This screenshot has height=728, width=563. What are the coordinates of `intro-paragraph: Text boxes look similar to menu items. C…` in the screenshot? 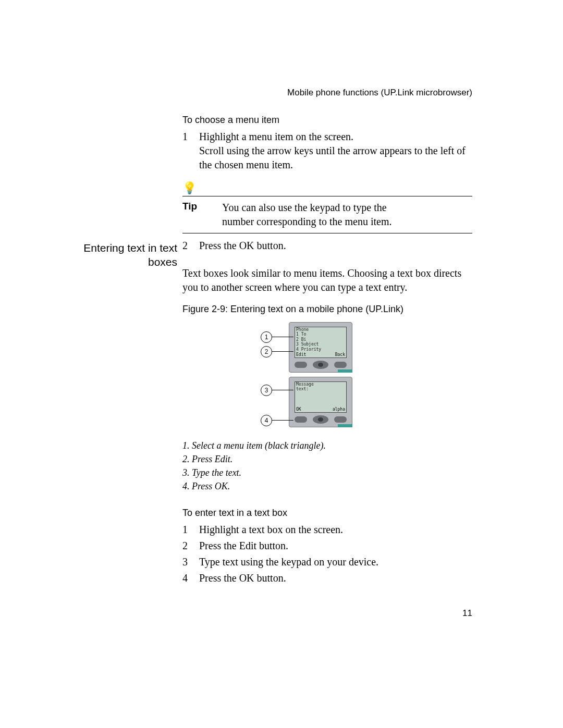 It's located at (327, 280).